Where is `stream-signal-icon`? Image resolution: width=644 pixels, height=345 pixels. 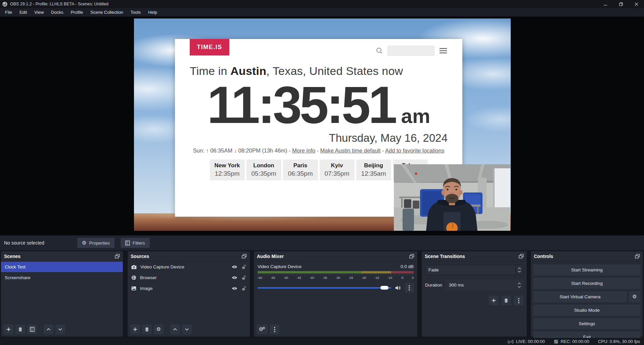
stream-signal-icon is located at coordinates (511, 342).